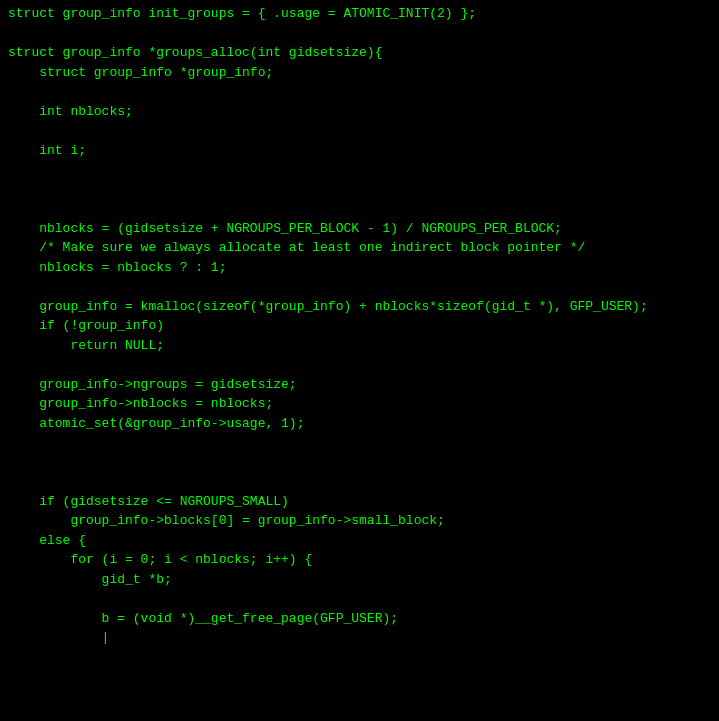  What do you see at coordinates (360, 151) in the screenshot?
I see `code-line: int i;` at bounding box center [360, 151].